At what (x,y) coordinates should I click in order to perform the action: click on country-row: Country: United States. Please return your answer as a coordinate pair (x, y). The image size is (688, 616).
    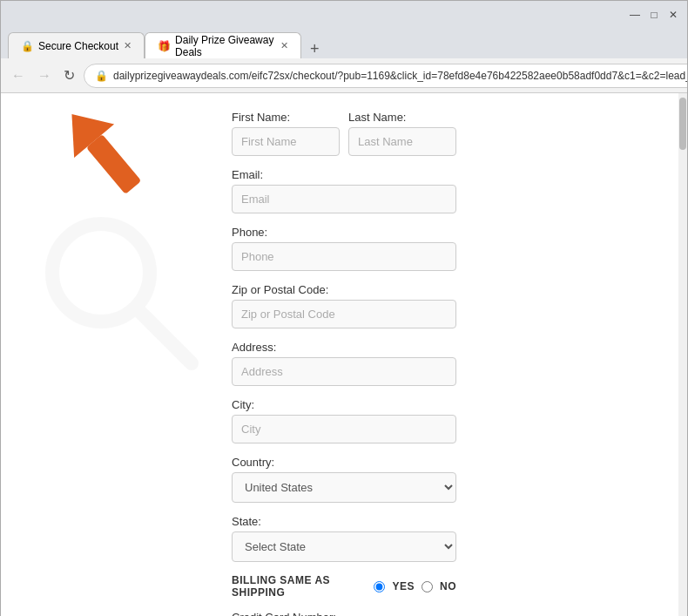
    Looking at the image, I should click on (344, 479).